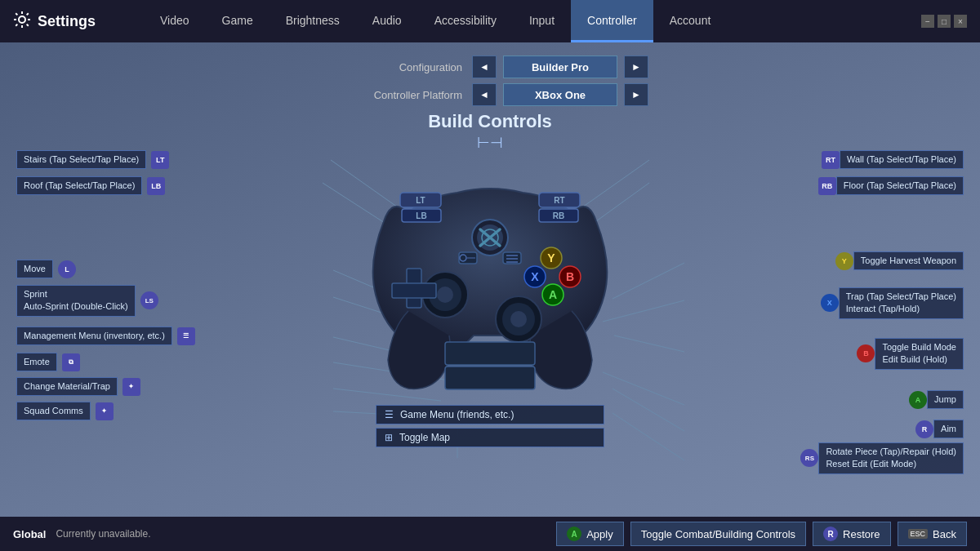  What do you see at coordinates (535, 277) in the screenshot?
I see `svg-text: X` at bounding box center [535, 277].